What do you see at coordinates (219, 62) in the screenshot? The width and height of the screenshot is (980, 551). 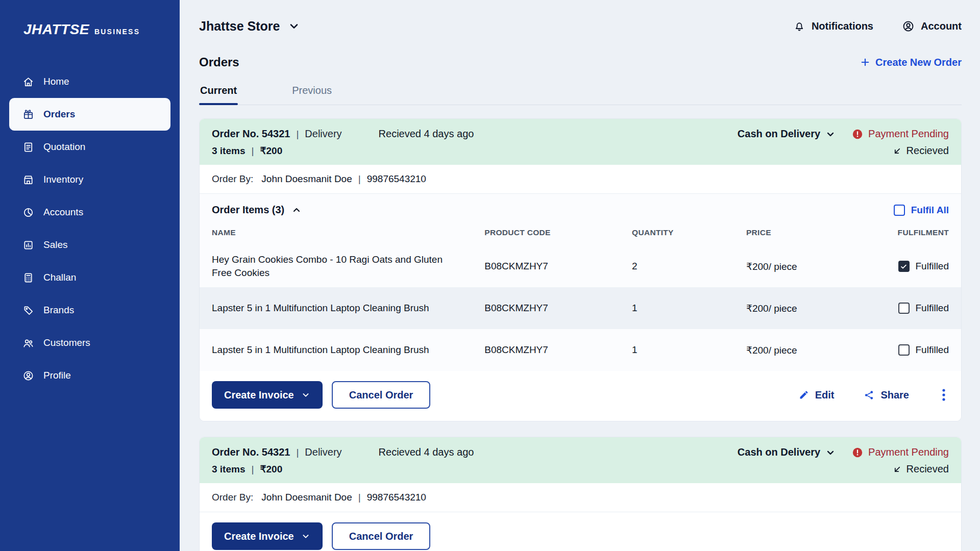 I see `page-title: Orders` at bounding box center [219, 62].